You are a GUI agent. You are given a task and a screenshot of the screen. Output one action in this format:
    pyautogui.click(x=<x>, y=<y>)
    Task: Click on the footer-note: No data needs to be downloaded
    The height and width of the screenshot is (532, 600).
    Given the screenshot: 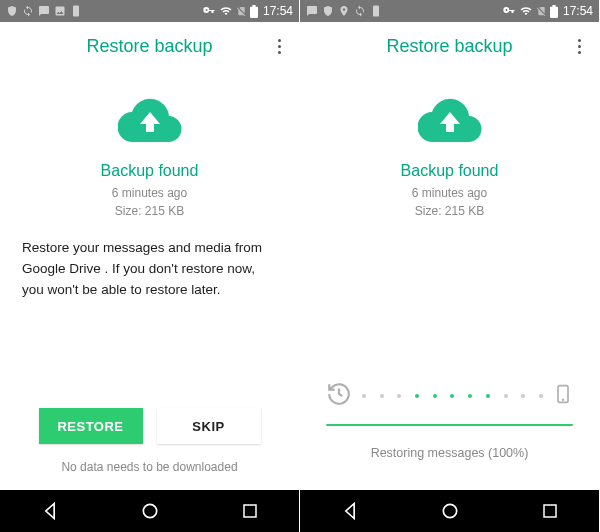 What is the action you would take?
    pyautogui.click(x=150, y=467)
    